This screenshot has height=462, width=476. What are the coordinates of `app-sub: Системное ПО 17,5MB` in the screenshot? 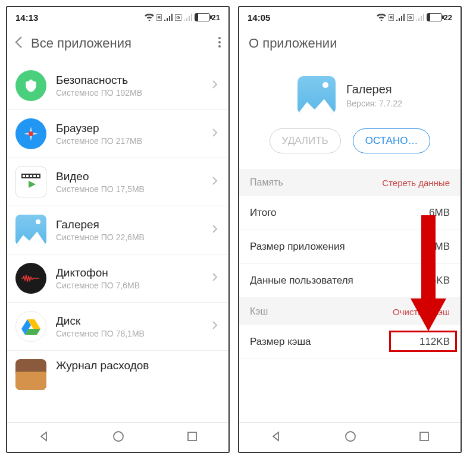 It's located at (129, 189).